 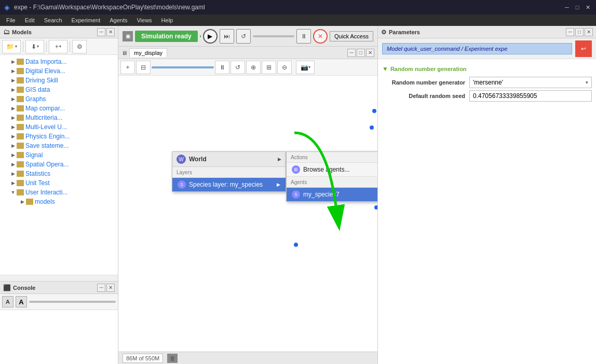 I want to click on camera-icon-btn: 📷 ▾, so click(x=305, y=67).